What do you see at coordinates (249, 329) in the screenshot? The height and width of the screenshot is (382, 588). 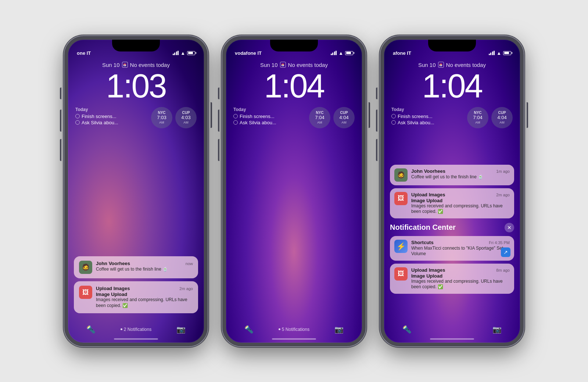 I see `flashlight-icon-2: 🔦` at bounding box center [249, 329].